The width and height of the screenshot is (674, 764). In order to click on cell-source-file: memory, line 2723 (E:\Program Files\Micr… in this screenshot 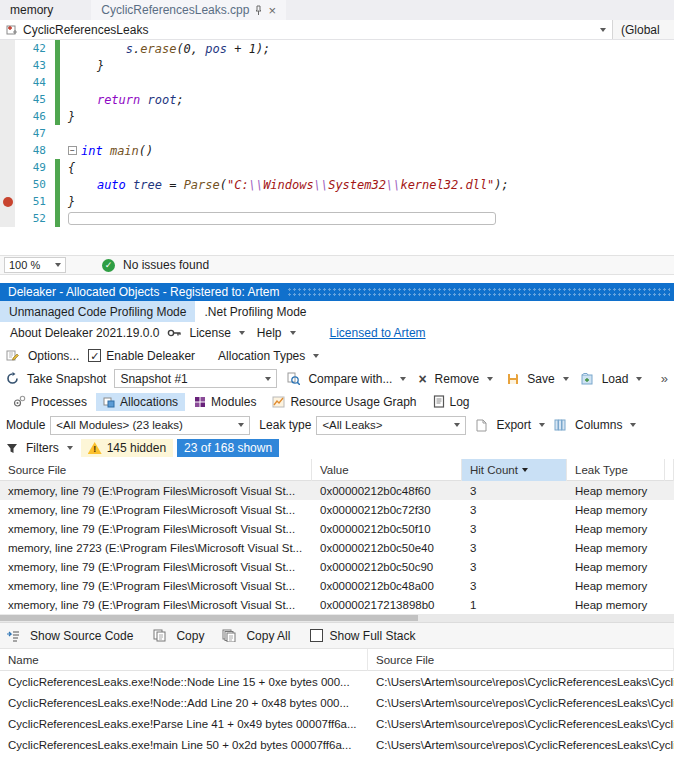, I will do `click(156, 548)`.